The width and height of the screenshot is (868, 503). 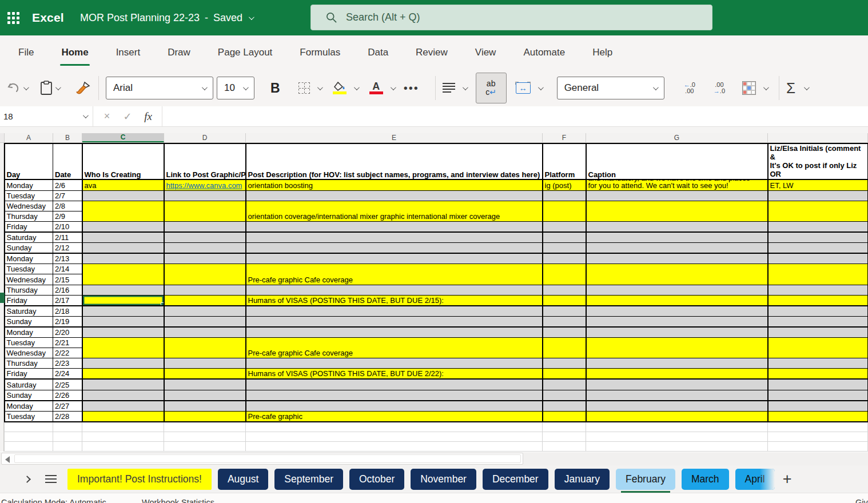 What do you see at coordinates (393, 87) in the screenshot?
I see `font-color-dropdown-icon` at bounding box center [393, 87].